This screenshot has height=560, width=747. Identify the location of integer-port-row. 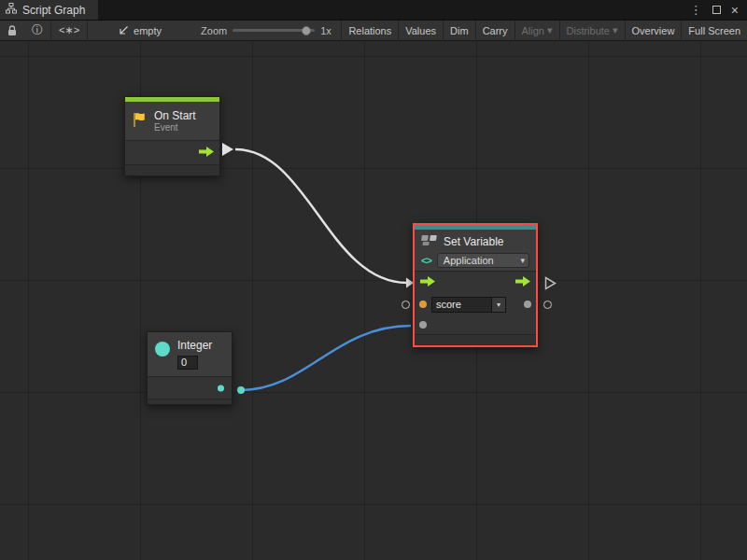
(190, 387).